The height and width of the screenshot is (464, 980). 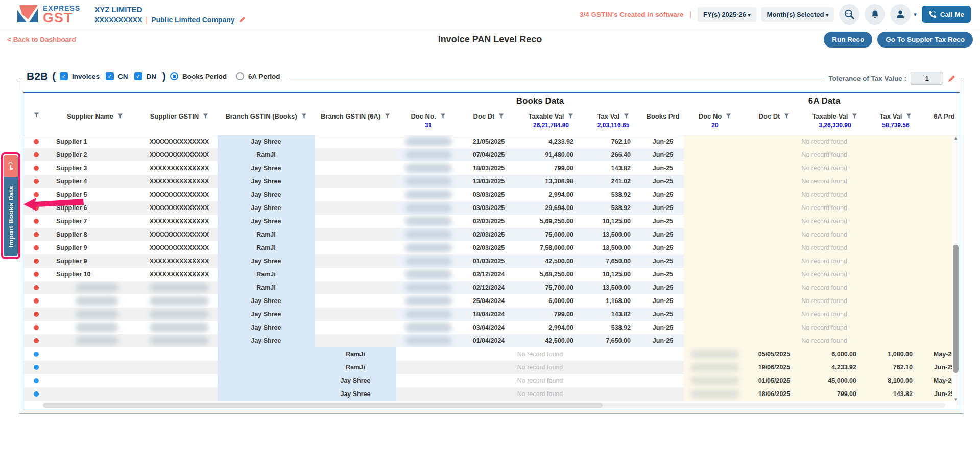 What do you see at coordinates (240, 76) in the screenshot?
I see `6a-period-radio` at bounding box center [240, 76].